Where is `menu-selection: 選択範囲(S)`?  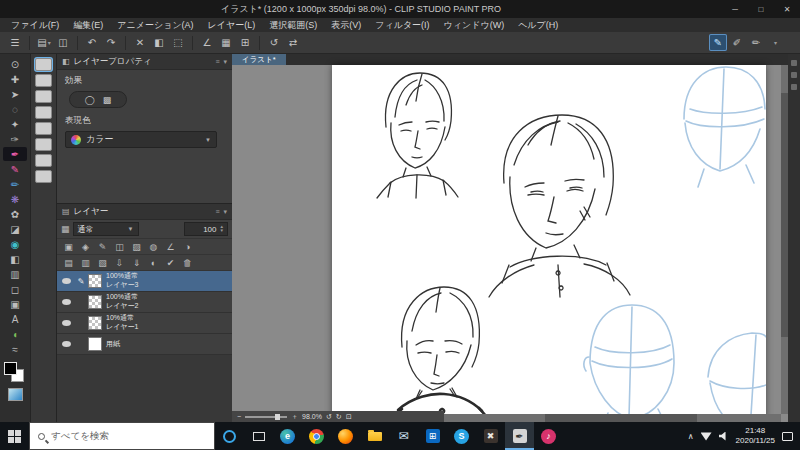 menu-selection: 選択範囲(S) is located at coordinates (293, 26).